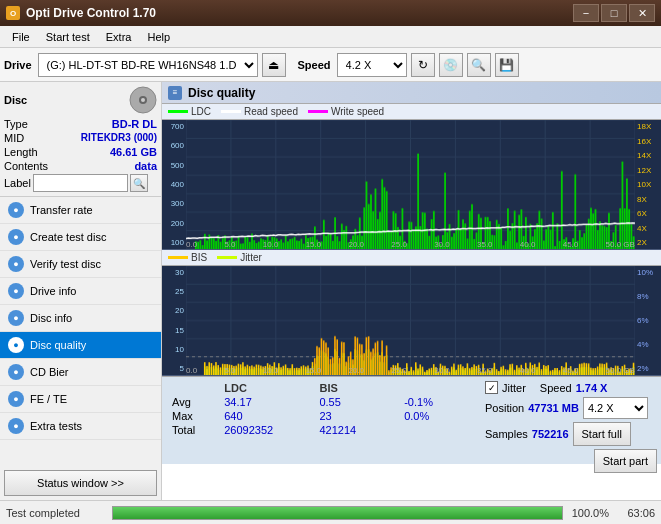 The image size is (661, 524). I want to click on speed-dropdown: 4.2 X, so click(616, 408).